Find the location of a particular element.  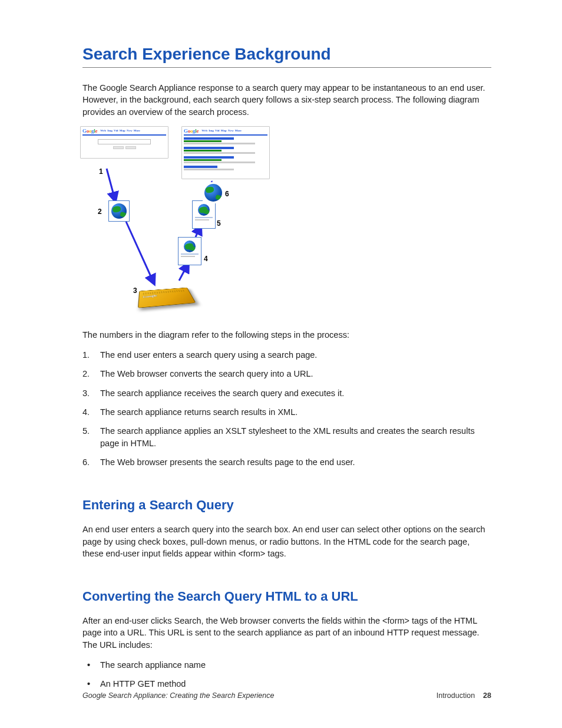

step-item: The end user enters a search query using… is located at coordinates (287, 355).